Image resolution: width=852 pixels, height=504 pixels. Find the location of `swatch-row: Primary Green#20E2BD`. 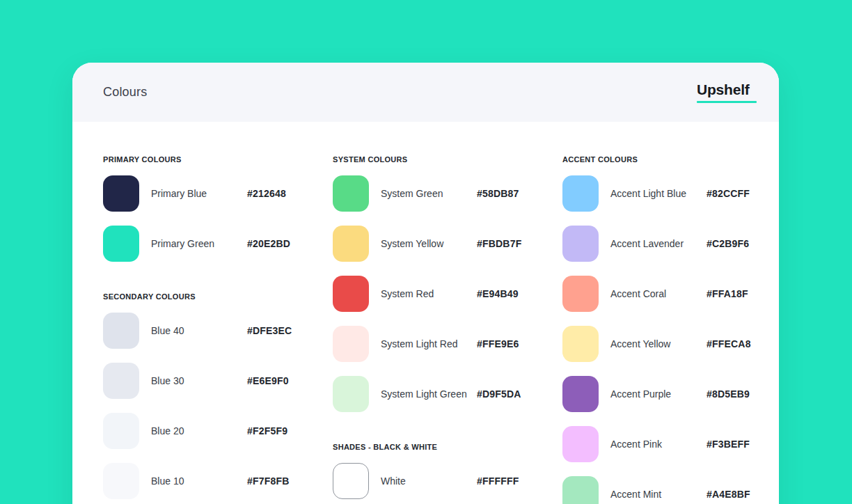

swatch-row: Primary Green#20E2BD is located at coordinates (218, 244).